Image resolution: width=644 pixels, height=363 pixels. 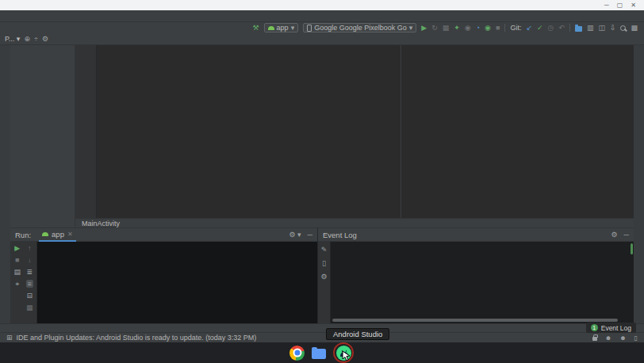 I want to click on breadcrumb-class: MainActivity, so click(x=101, y=224).